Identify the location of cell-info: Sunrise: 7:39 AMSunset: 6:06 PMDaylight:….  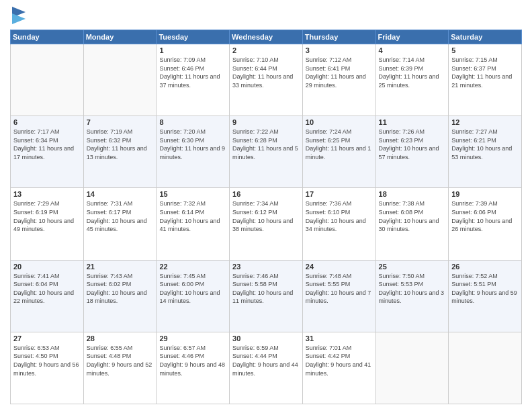
(485, 216).